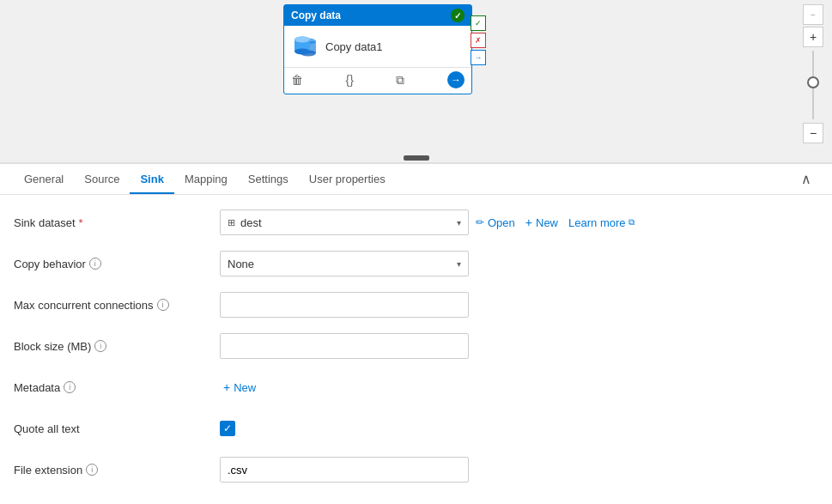 The height and width of the screenshot is (504, 832). Describe the element at coordinates (478, 40) in the screenshot. I see `side-btn-x: ✗` at that location.